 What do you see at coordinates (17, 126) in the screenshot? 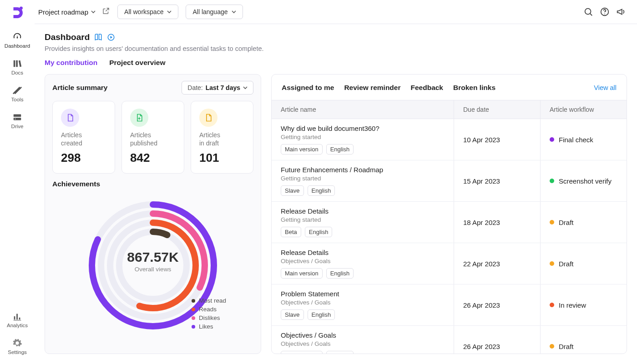
I see `sidebar-label: Drive` at bounding box center [17, 126].